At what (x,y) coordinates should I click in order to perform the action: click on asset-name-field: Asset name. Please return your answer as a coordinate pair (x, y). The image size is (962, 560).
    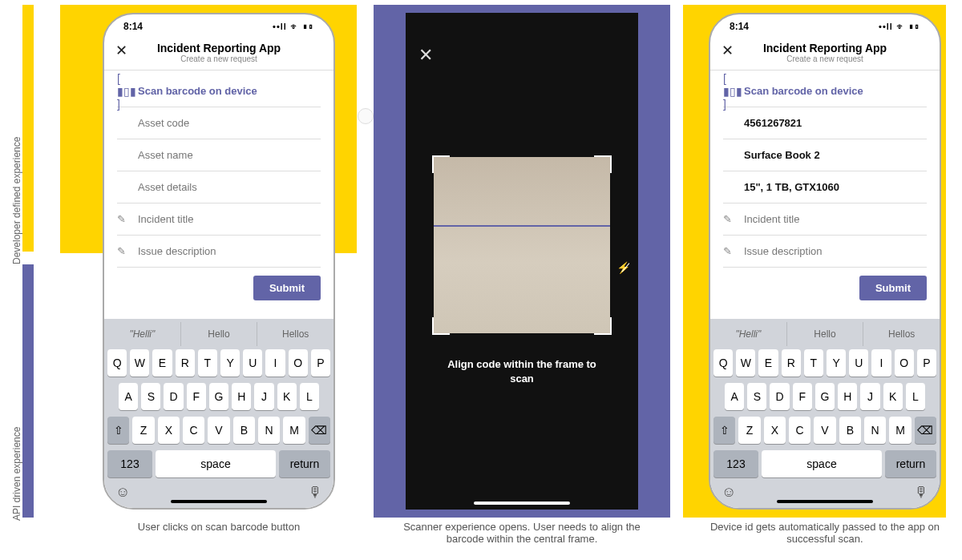
    Looking at the image, I should click on (219, 155).